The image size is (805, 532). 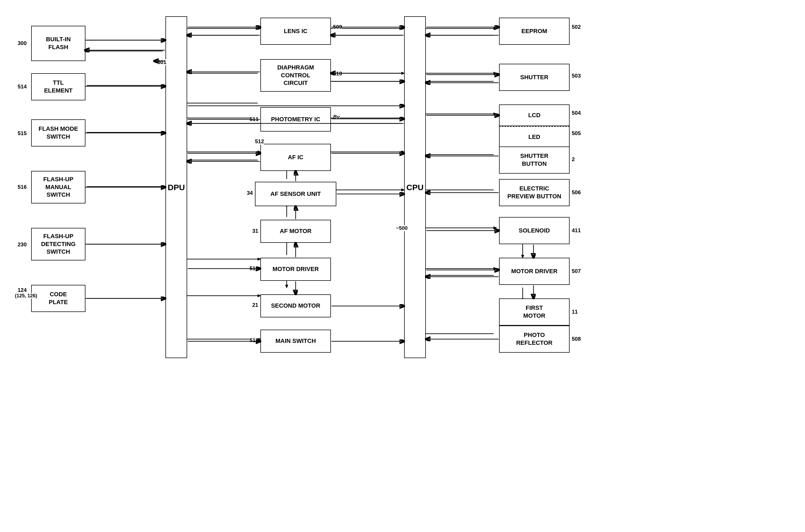 I want to click on label-2: 2, so click(x=573, y=159).